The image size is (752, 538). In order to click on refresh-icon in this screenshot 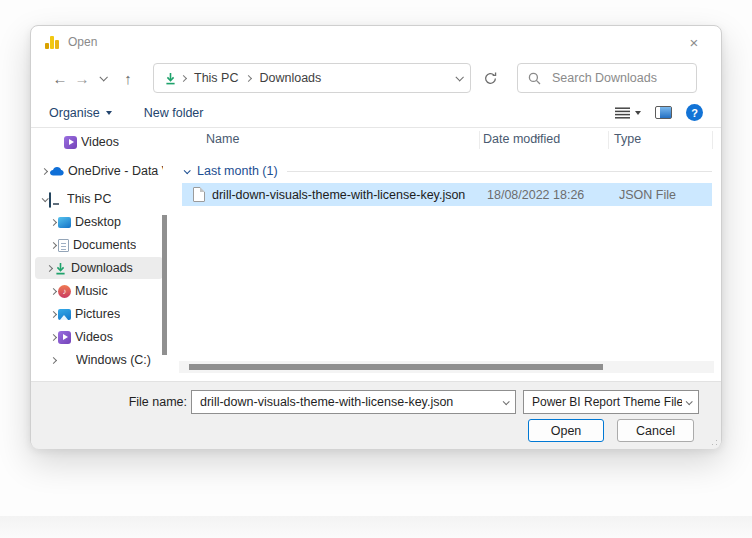, I will do `click(490, 78)`.